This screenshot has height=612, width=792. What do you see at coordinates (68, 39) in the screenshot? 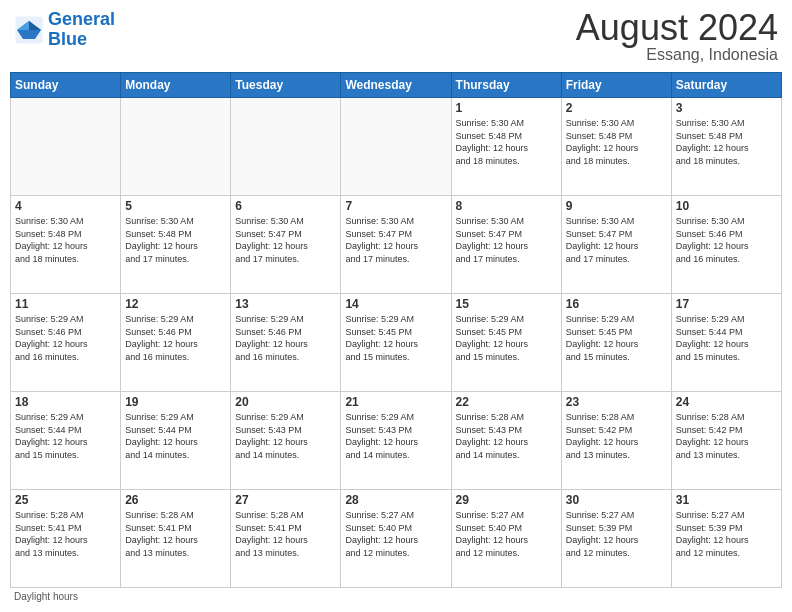
I see `logo-line2: Blue` at bounding box center [68, 39].